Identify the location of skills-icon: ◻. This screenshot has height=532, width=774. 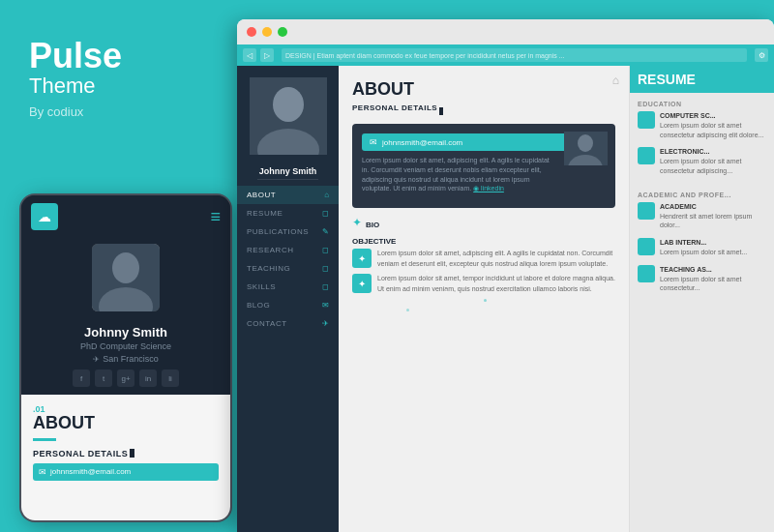
(325, 286).